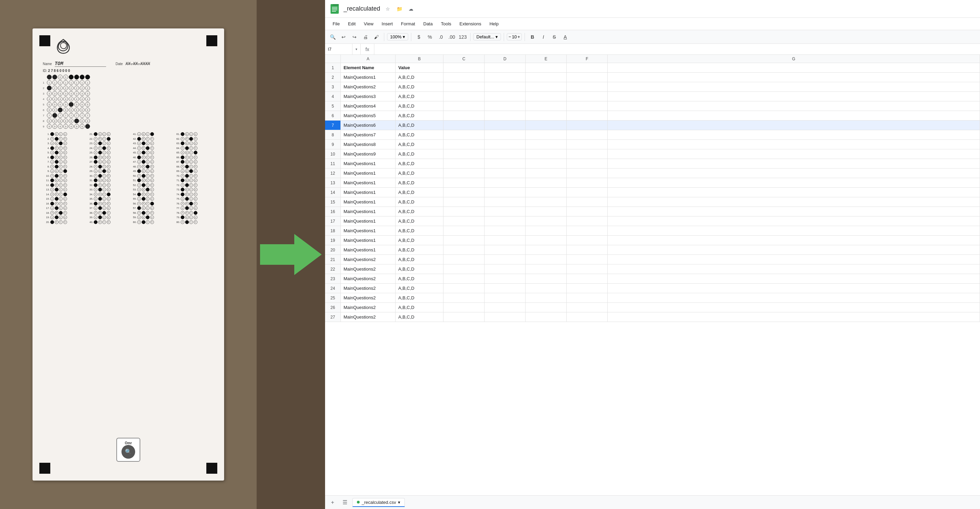 The width and height of the screenshot is (980, 509). Describe the element at coordinates (546, 125) in the screenshot. I see `cell-e7` at that location.